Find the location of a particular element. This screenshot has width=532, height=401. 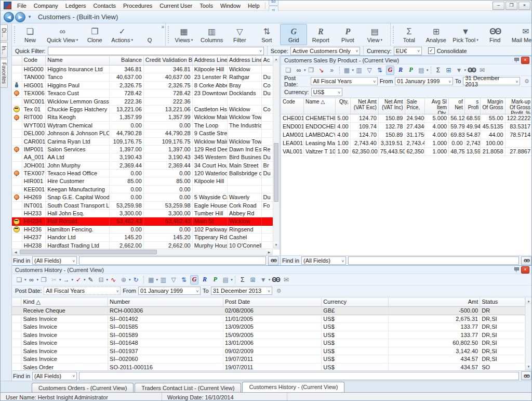

column-header: Avg SI Item Qty, is located at coordinates (437, 106).